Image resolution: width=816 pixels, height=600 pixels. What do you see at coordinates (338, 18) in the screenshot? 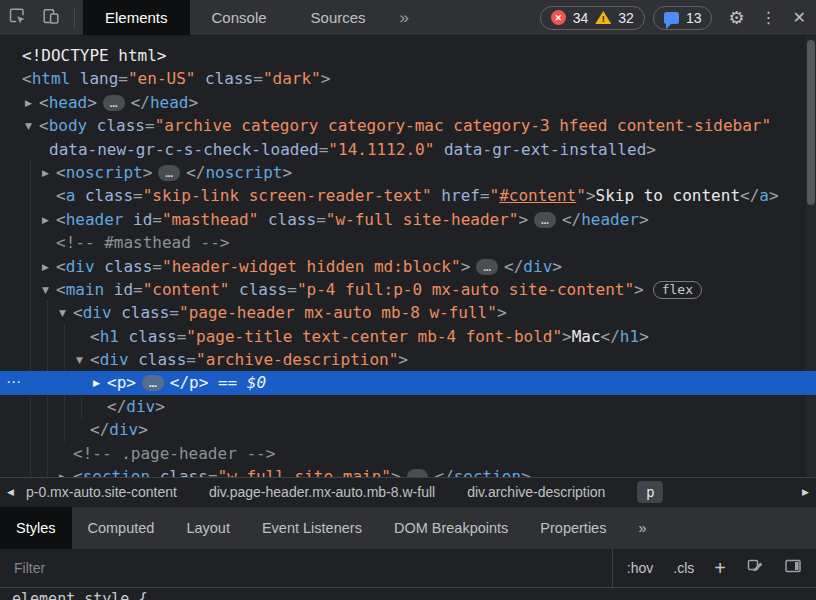
I see `tab-sources: Sources` at bounding box center [338, 18].